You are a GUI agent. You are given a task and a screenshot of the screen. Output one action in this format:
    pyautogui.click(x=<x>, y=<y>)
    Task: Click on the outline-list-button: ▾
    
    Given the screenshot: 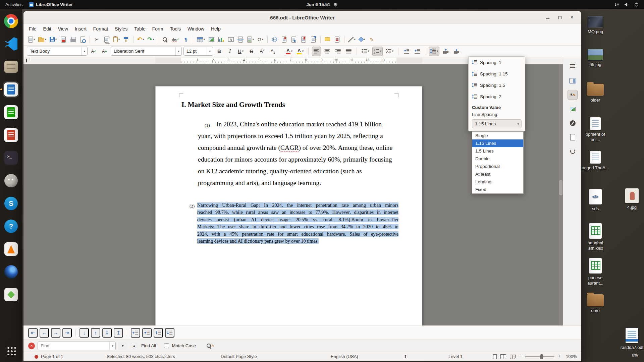 What is the action you would take?
    pyautogui.click(x=390, y=51)
    